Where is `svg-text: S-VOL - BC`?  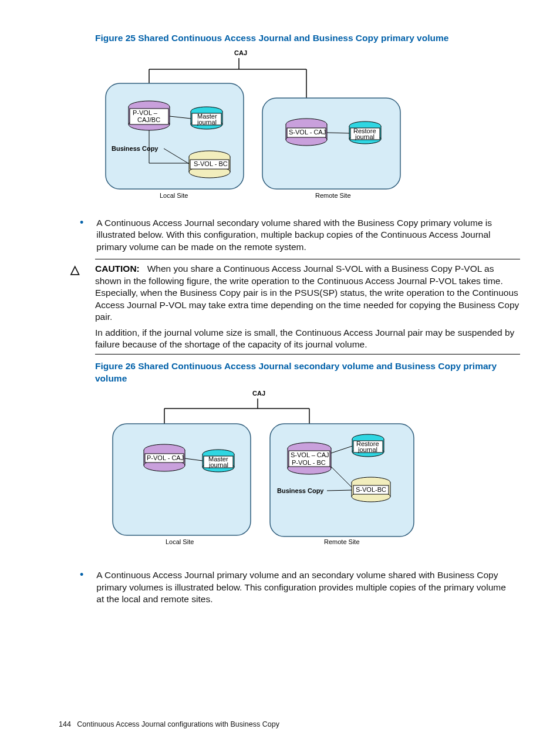
svg-text: S-VOL - BC is located at coordinates (211, 164).